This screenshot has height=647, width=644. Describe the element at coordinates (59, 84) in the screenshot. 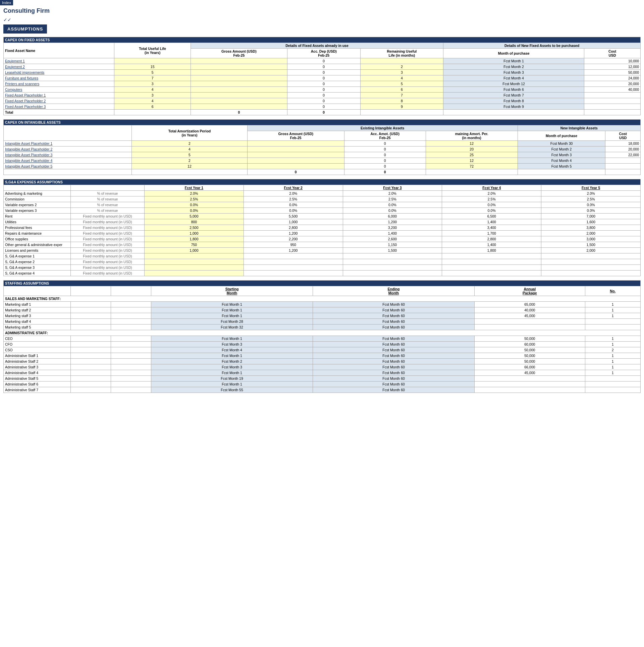

I see `asset-name-cell: Printers and scanners` at that location.